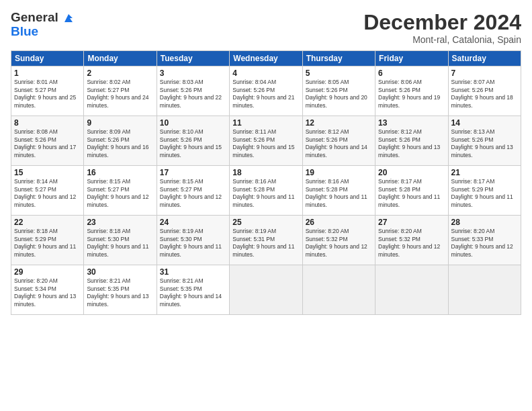  Describe the element at coordinates (47, 173) in the screenshot. I see `day-number: 15` at that location.